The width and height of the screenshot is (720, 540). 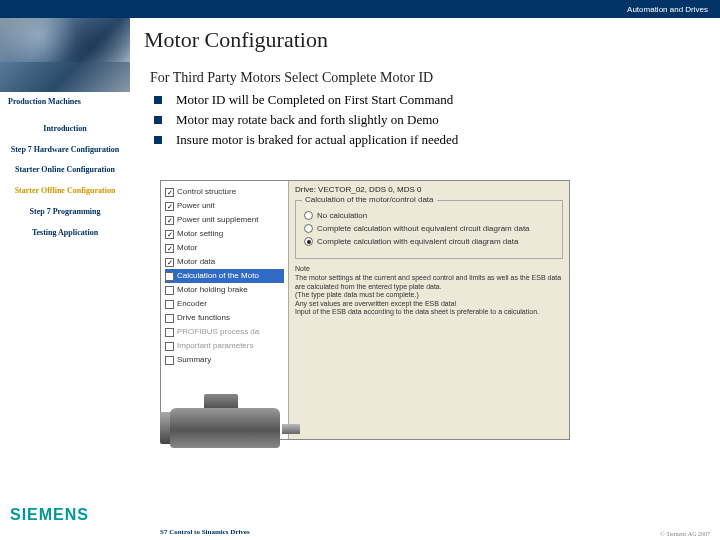 I want to click on bullet-row: Motor ID will be Completed on First Star…, so click(x=432, y=100).